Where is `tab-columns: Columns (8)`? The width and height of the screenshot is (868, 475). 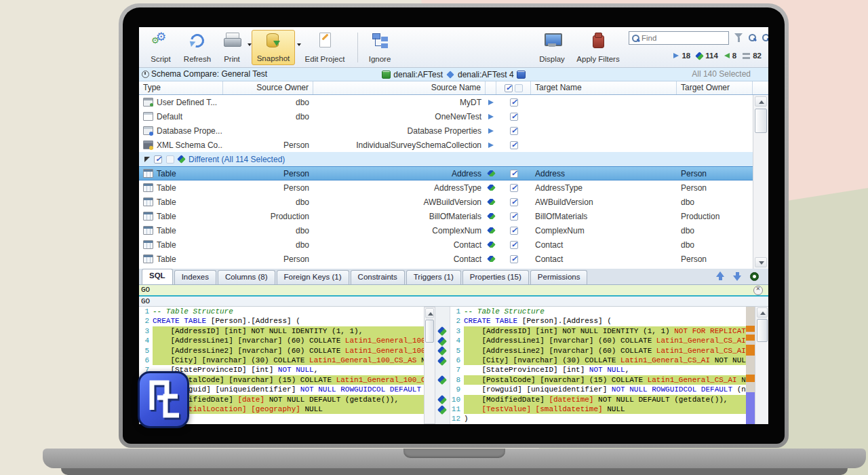
tab-columns: Columns (8) is located at coordinates (247, 277).